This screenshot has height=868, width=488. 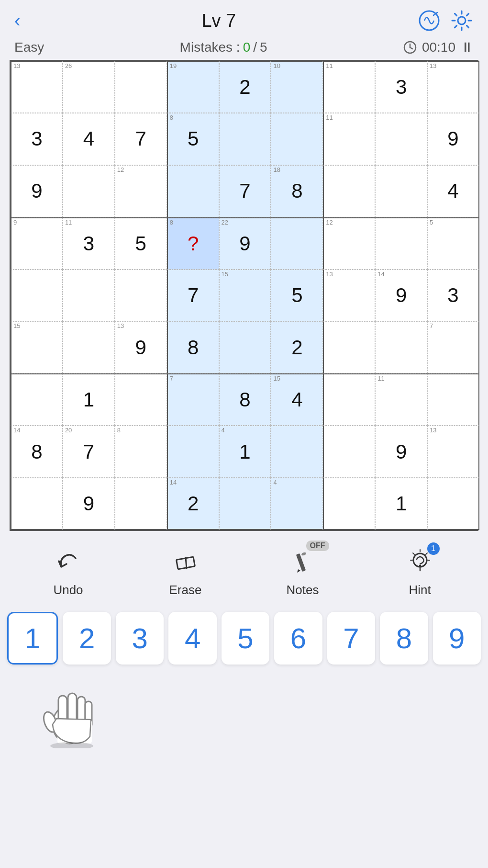 What do you see at coordinates (297, 348) in the screenshot?
I see `cell-5-5: 2` at bounding box center [297, 348].